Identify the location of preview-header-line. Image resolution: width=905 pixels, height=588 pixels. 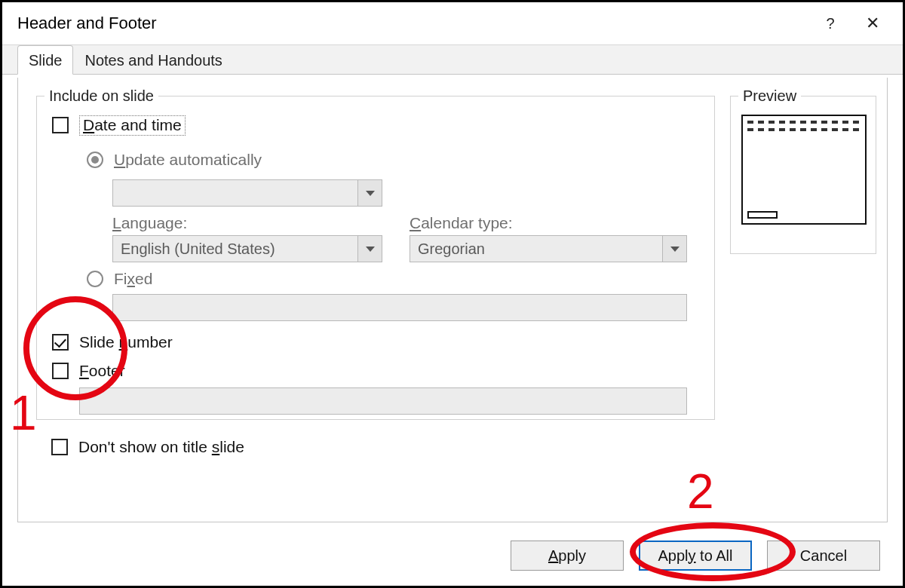
(804, 122).